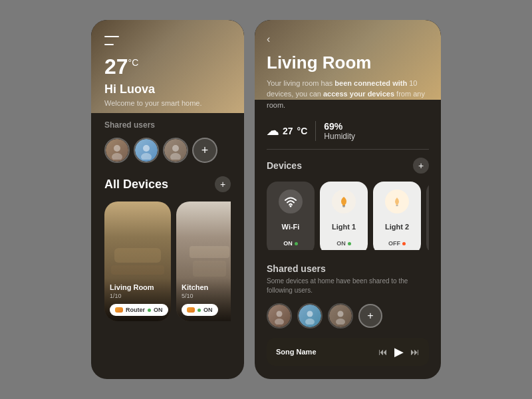  What do you see at coordinates (344, 243) in the screenshot?
I see `light1-tile-status: ON` at bounding box center [344, 243].